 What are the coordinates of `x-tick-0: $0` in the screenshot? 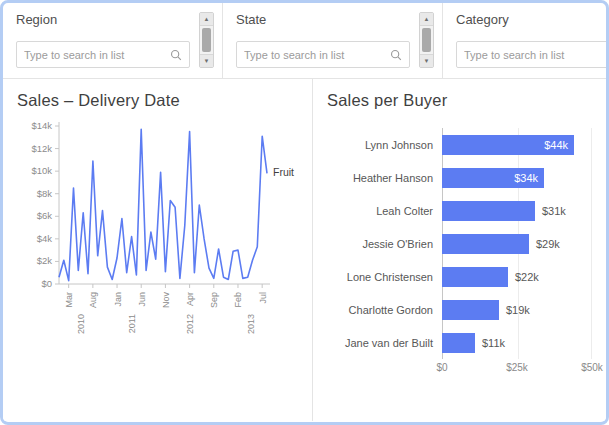 It's located at (442, 368).